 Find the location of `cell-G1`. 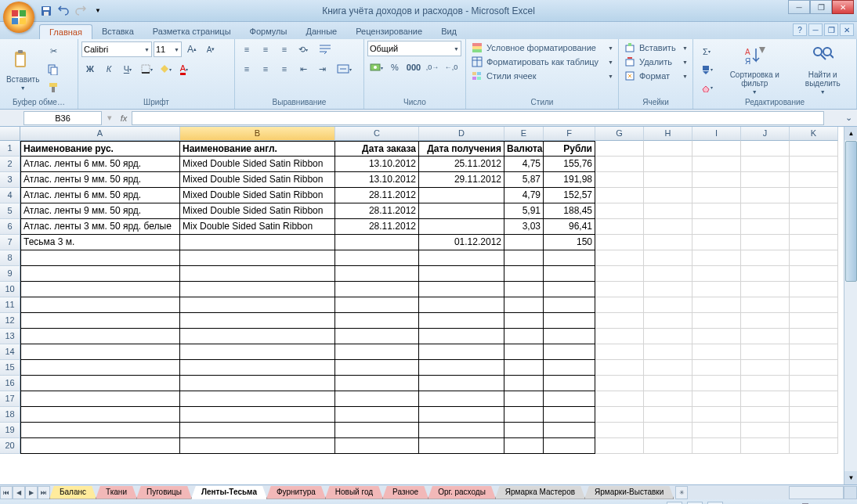

cell-G1 is located at coordinates (620, 149).